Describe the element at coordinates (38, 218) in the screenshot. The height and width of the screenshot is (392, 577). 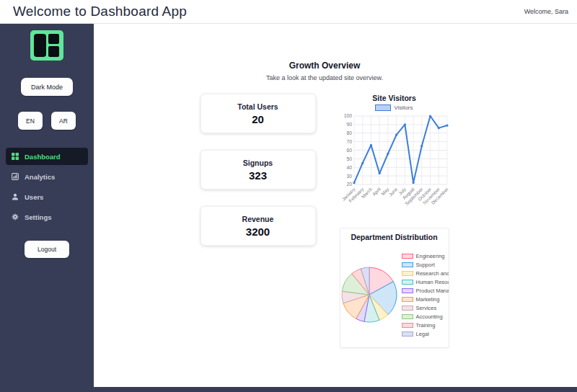
I see `sidebar-item-label: Settings` at that location.